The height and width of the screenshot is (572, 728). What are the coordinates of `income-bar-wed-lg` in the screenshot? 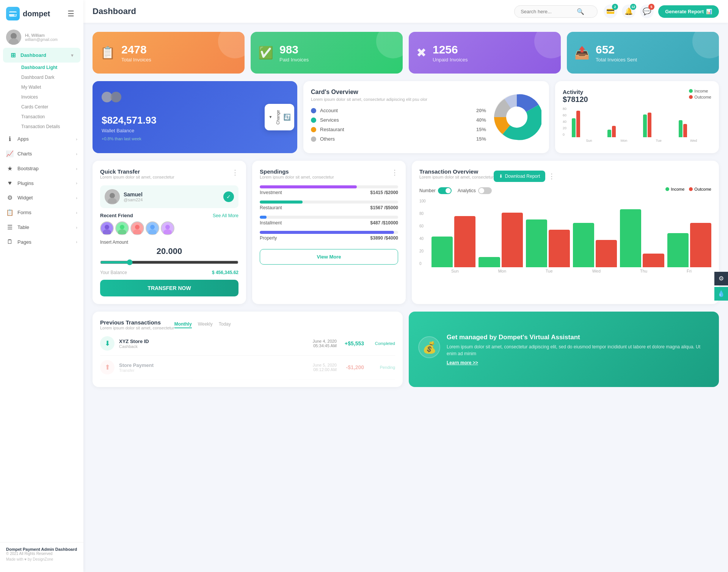 It's located at (584, 245).